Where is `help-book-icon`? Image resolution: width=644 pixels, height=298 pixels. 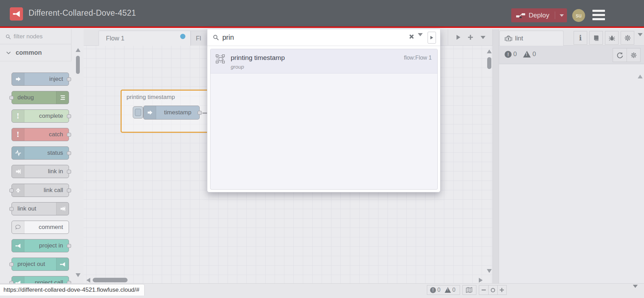
help-book-icon is located at coordinates (596, 38).